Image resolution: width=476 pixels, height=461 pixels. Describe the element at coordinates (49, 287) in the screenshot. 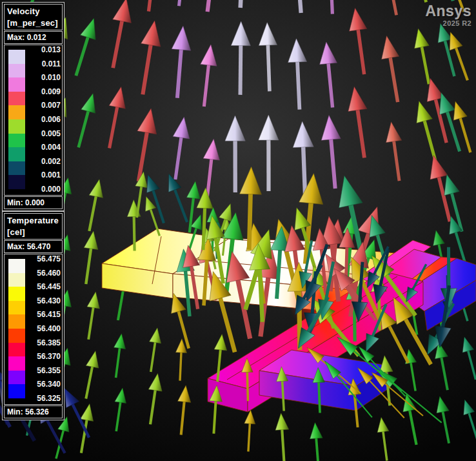

I see `legend-tick-label: 56.445` at that location.